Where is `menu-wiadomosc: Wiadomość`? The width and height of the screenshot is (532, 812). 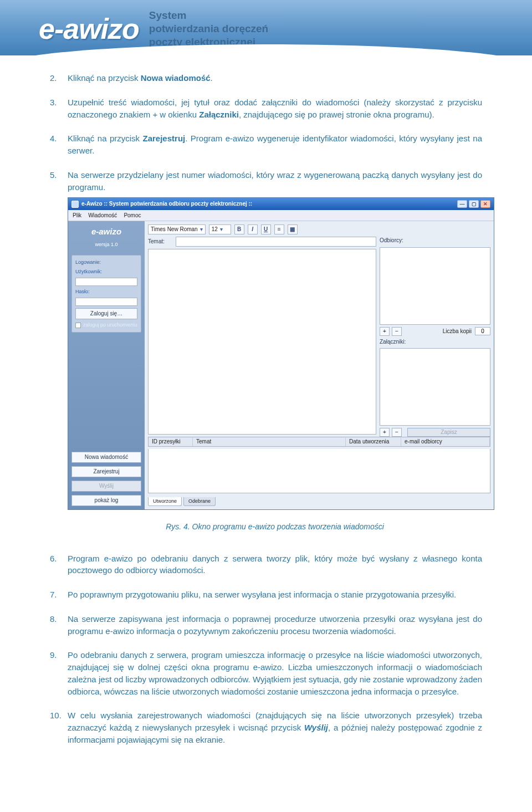 menu-wiadomosc: Wiadomość is located at coordinates (103, 216).